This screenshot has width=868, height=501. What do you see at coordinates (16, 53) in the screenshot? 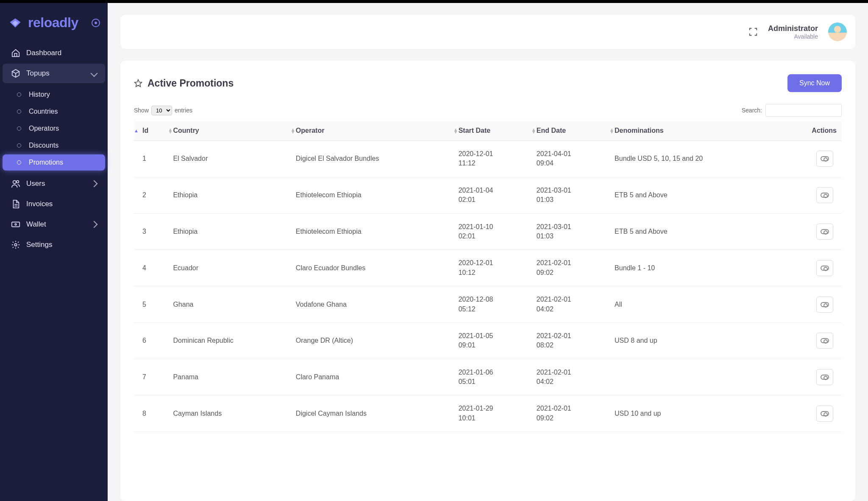
I see `home-icon` at bounding box center [16, 53].